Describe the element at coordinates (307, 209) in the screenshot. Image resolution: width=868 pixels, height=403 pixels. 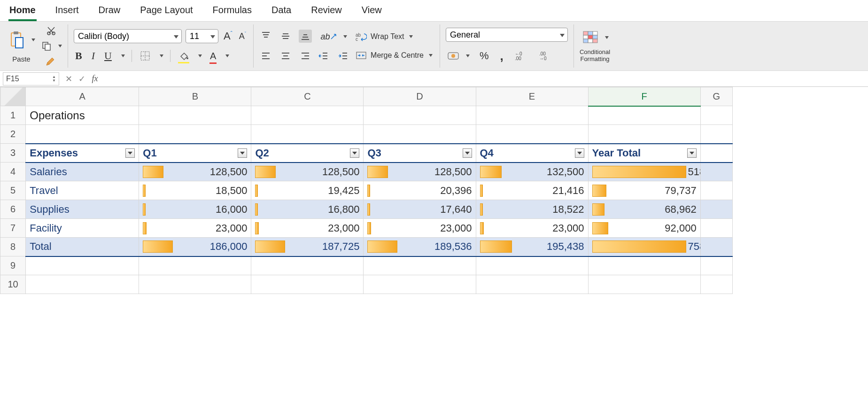
I see `cell-C6: 16,800` at that location.